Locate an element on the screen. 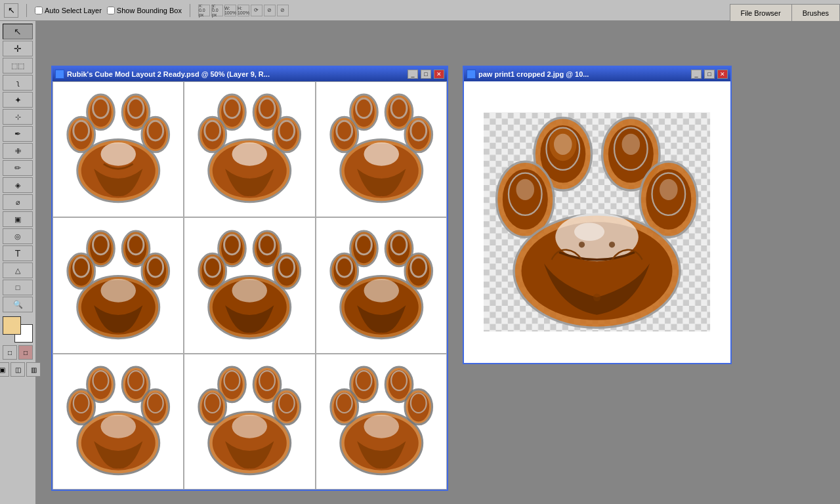  titlebar-2: paw print1 cropped 2.jpg @ 10... _ □ ✕ is located at coordinates (597, 74).